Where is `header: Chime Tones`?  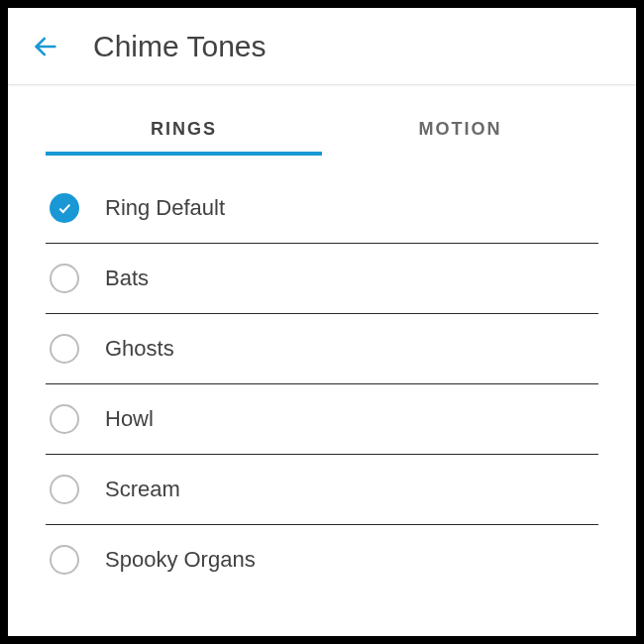 header: Chime Tones is located at coordinates (322, 47).